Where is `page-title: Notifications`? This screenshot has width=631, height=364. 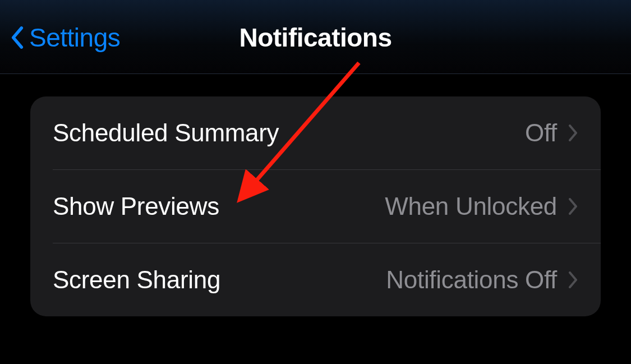 page-title: Notifications is located at coordinates (315, 38).